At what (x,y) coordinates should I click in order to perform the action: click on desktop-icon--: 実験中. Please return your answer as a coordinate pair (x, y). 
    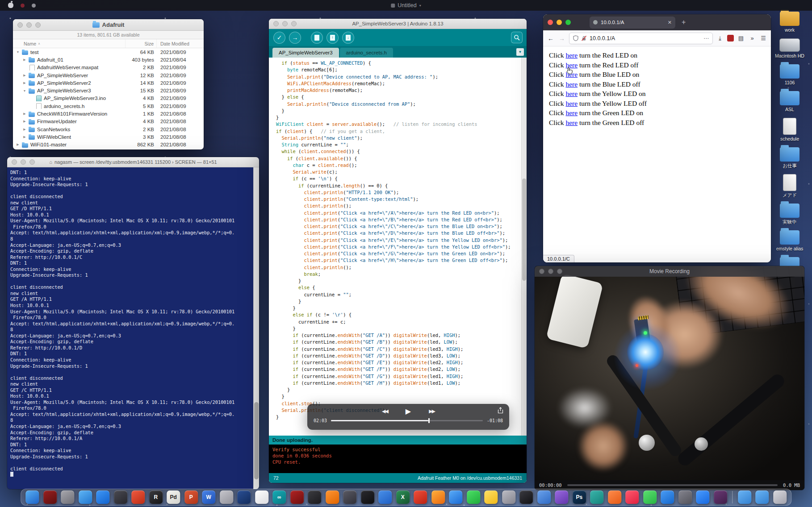
    Looking at the image, I should click on (790, 214).